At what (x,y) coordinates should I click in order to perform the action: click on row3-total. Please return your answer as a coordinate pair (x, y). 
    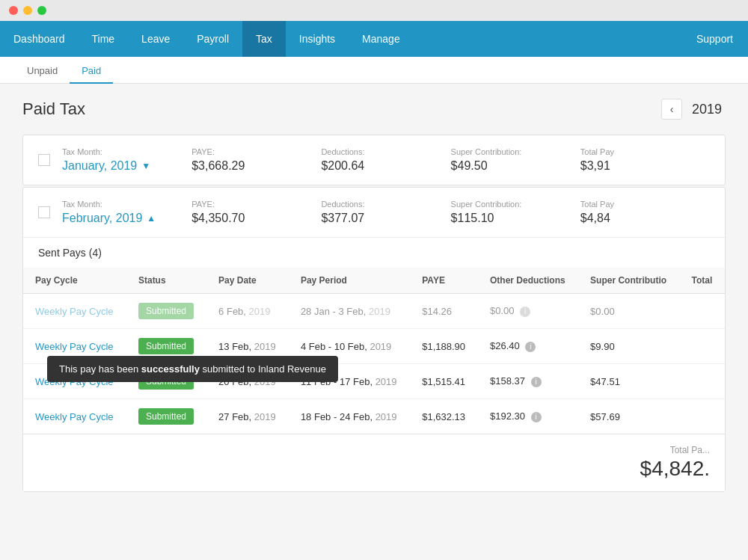
    Looking at the image, I should click on (702, 381).